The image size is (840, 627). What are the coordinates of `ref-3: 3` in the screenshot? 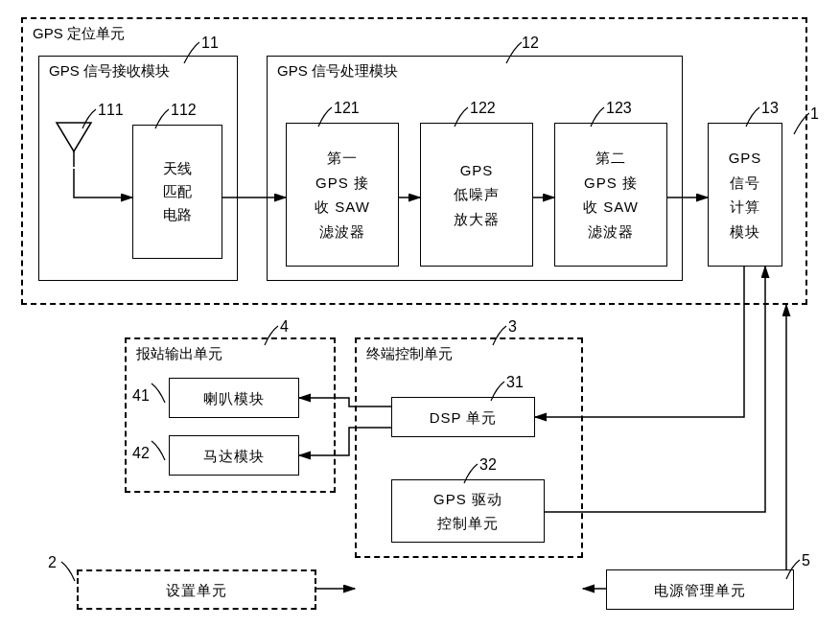 It's located at (512, 327).